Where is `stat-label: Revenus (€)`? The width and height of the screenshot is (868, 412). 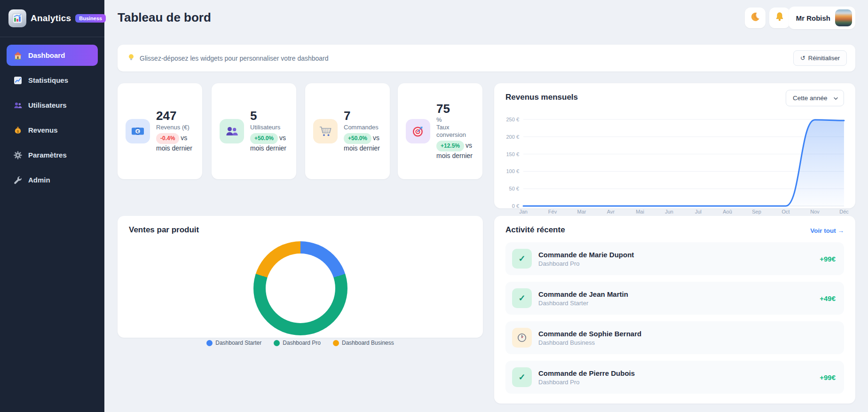
stat-label: Revenus (€) is located at coordinates (175, 127).